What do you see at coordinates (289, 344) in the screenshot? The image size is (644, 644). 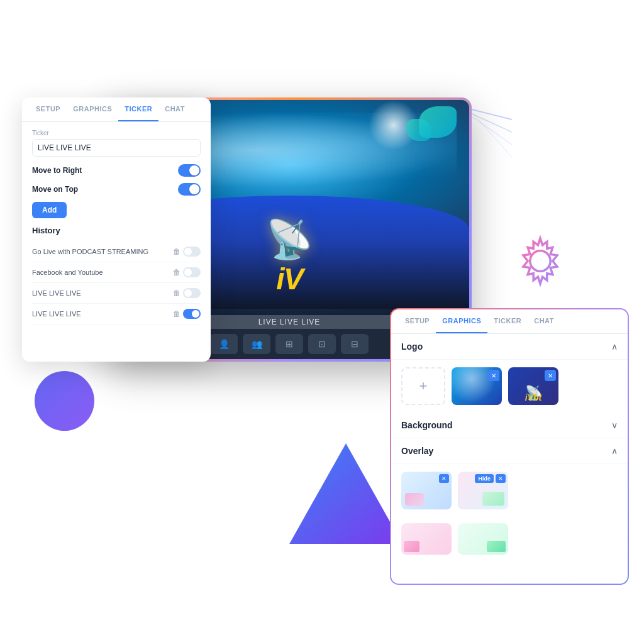 I see `layout-quad-icon: ⊞` at bounding box center [289, 344].